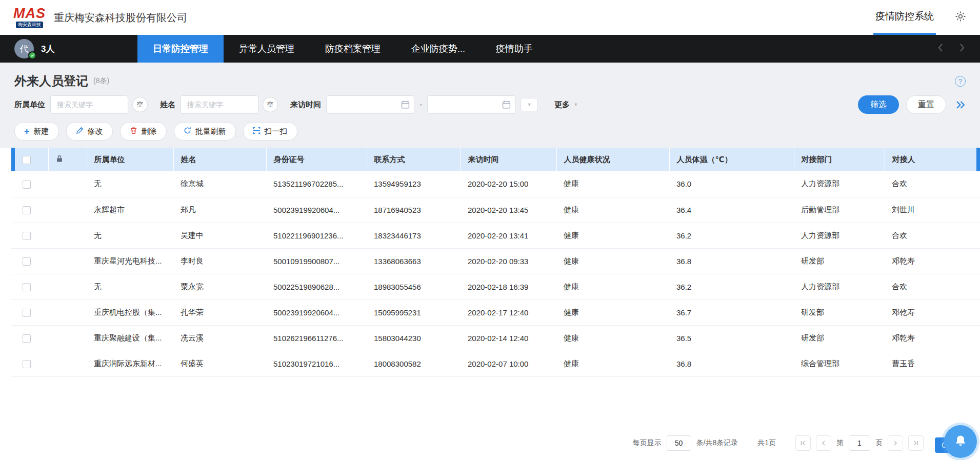  I want to click on top-header: MAS 梅安森科技 重庆梅安森科技股份有限公司 疫情防控系统, so click(490, 17).